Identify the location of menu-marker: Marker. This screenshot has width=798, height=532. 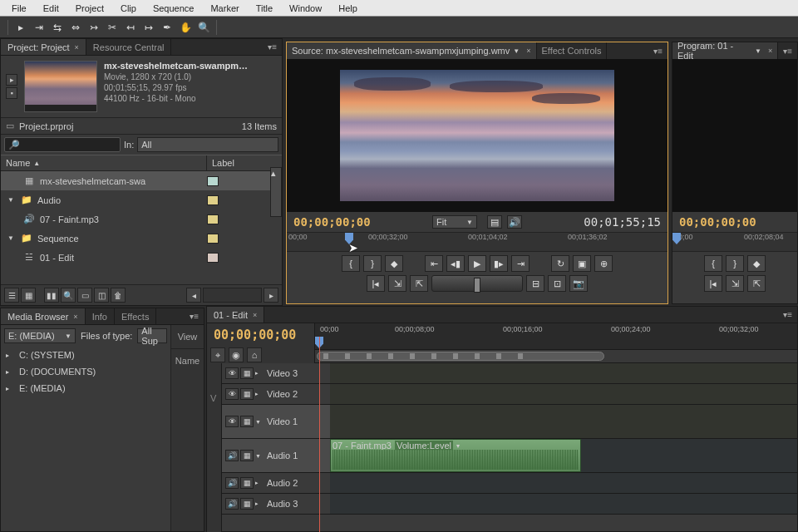
(224, 8).